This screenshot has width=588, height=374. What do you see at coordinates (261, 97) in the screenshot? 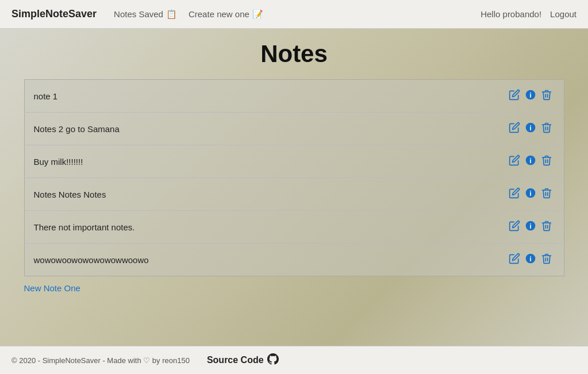
I see `note-text: note 1` at bounding box center [261, 97].